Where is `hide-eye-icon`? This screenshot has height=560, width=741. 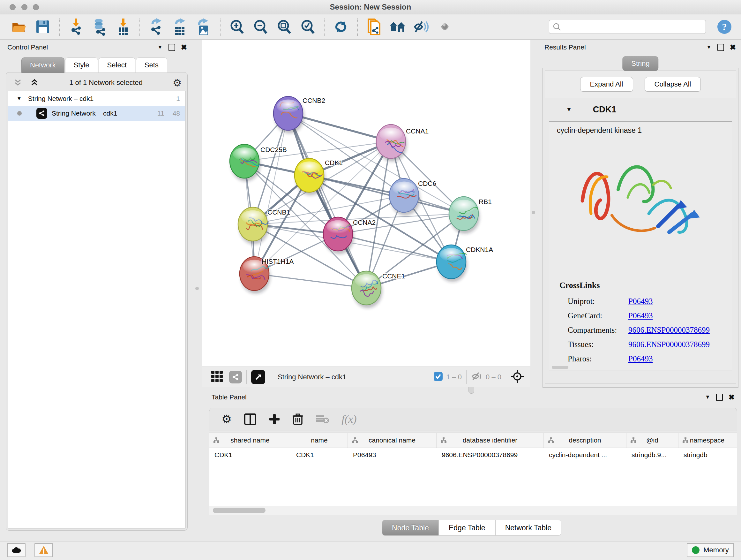 hide-eye-icon is located at coordinates (421, 27).